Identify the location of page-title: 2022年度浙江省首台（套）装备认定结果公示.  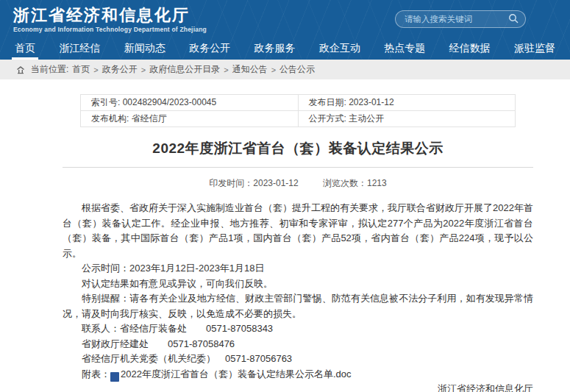
(298, 149).